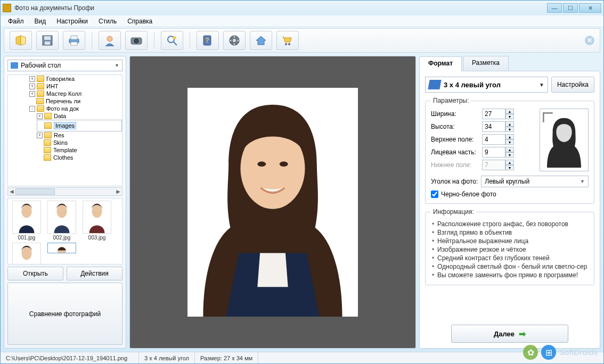  Describe the element at coordinates (32, 109) in the screenshot. I see `expand-icon: -` at that location.